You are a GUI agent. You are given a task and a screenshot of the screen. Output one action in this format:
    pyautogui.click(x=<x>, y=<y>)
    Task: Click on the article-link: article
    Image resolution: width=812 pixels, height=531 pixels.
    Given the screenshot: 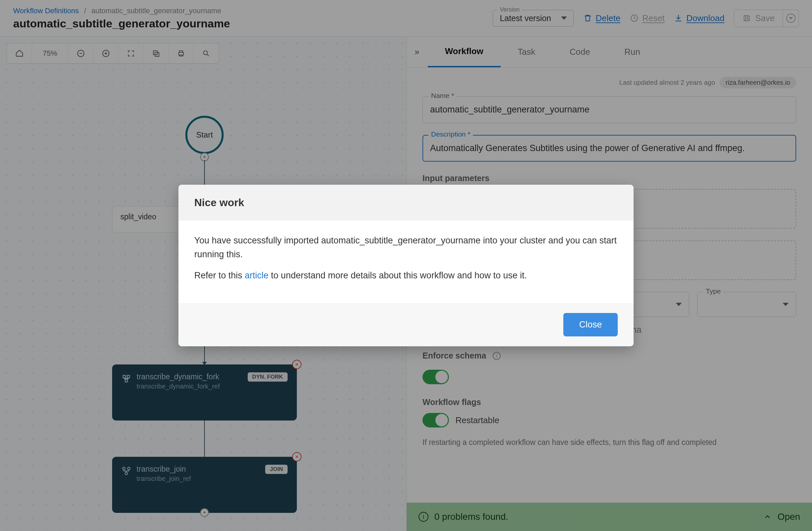 What is the action you would take?
    pyautogui.click(x=257, y=275)
    